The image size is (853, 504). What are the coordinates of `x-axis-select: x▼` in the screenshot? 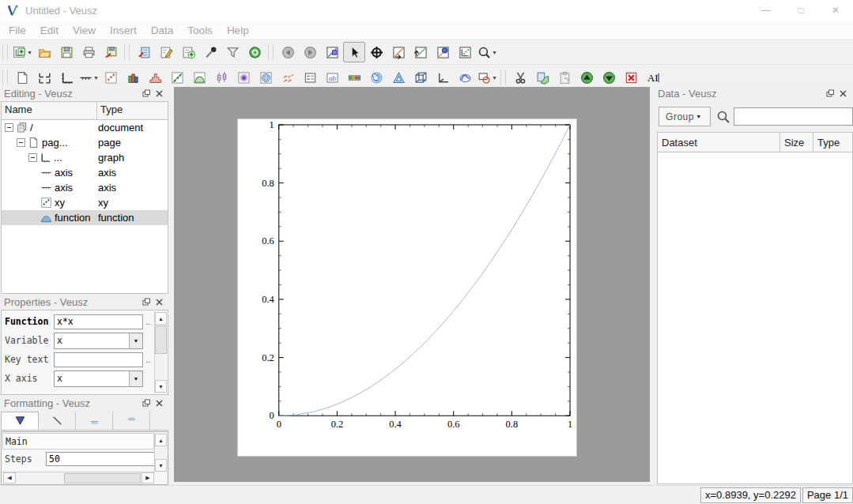 It's located at (98, 379).